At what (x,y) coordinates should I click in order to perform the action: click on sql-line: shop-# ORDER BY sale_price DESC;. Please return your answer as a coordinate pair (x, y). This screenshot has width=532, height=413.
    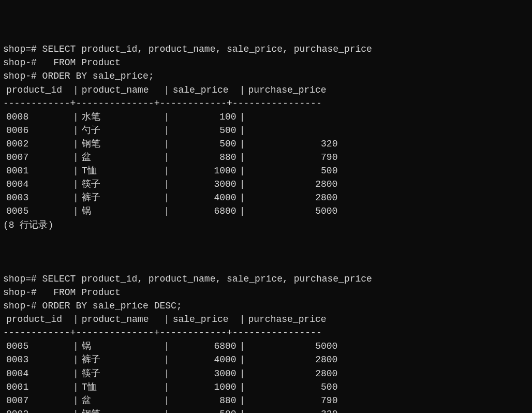
    Looking at the image, I should click on (266, 306).